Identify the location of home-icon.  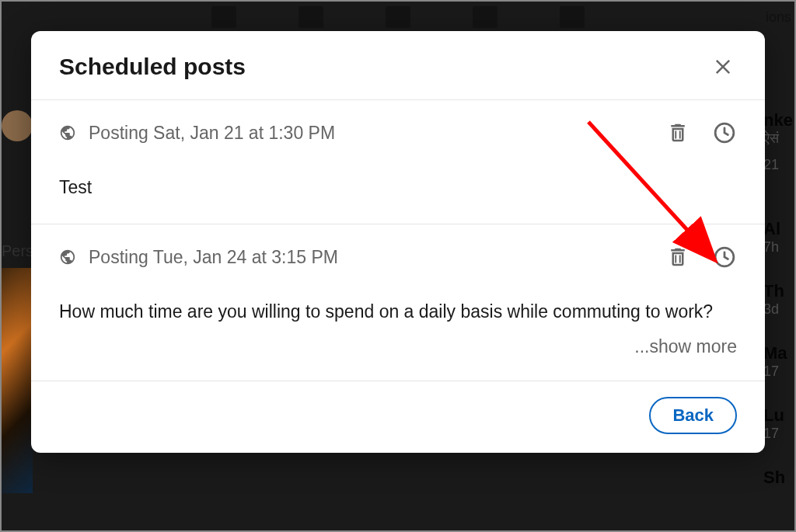
(224, 17).